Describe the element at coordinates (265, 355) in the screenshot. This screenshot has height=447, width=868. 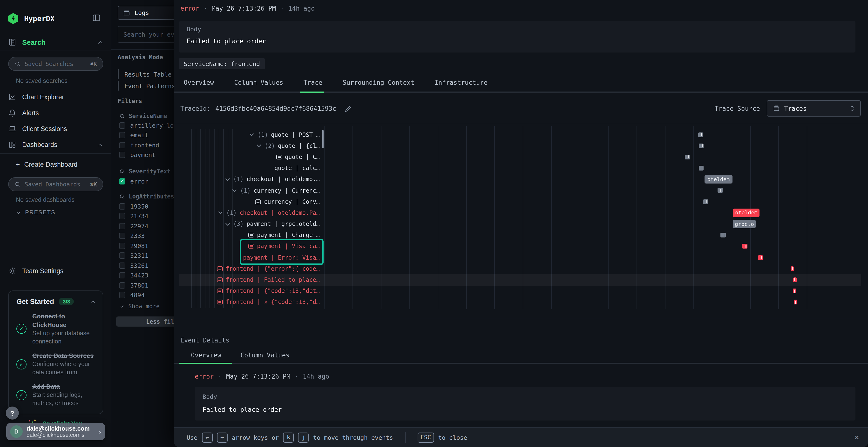
I see `event-details-tab: Column Values` at that location.